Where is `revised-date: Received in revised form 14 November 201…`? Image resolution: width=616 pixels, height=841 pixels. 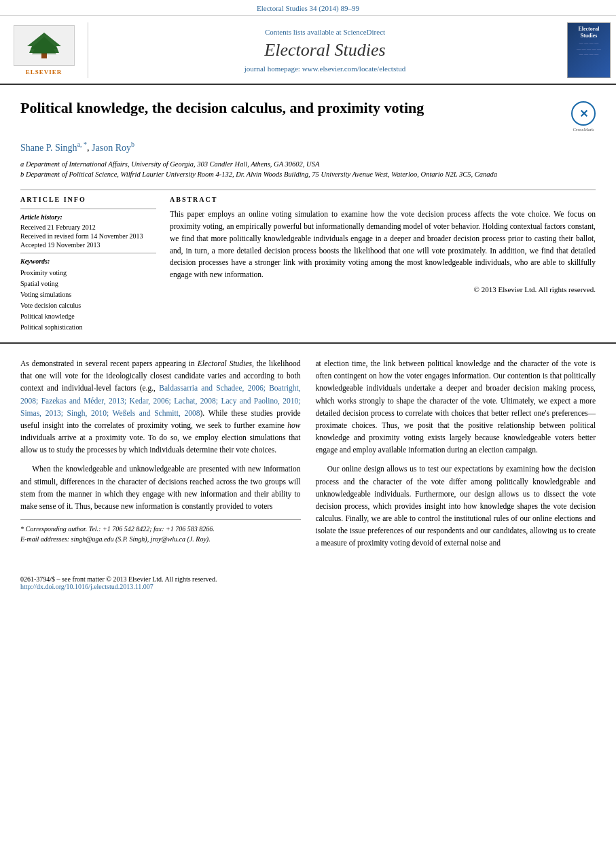 revised-date: Received in revised form 14 November 201… is located at coordinates (88, 236).